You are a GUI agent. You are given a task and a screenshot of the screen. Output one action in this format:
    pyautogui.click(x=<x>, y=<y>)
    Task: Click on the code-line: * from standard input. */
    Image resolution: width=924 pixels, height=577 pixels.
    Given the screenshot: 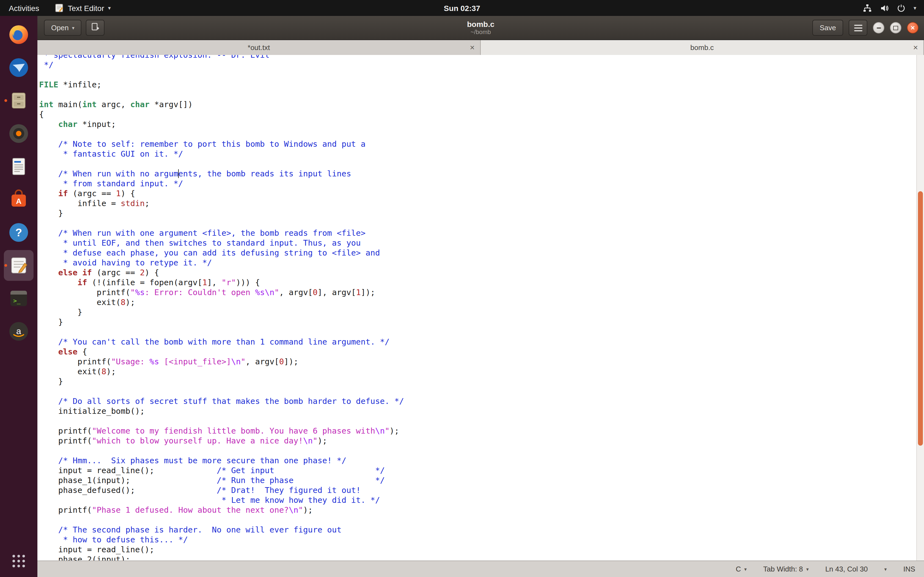 What is the action you would take?
    pyautogui.click(x=477, y=184)
    